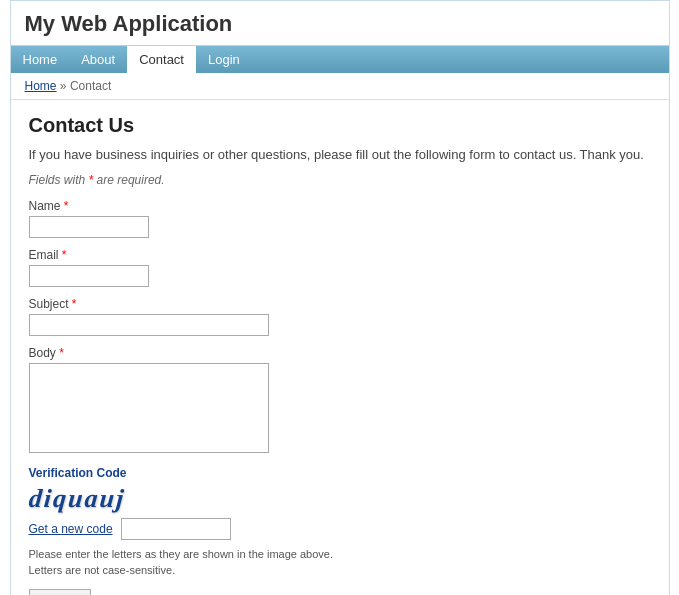  I want to click on main-nav: Home About Contact Login, so click(340, 60).